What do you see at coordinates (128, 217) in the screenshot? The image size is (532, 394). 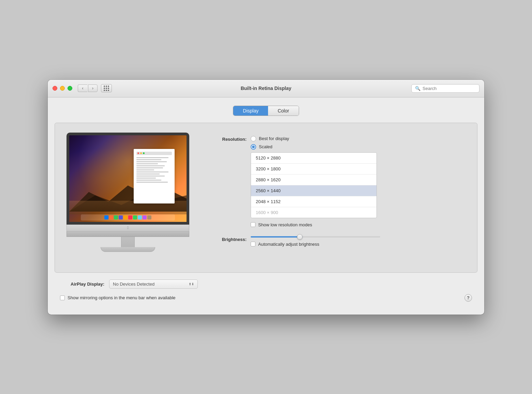 I see `imac-dock` at bounding box center [128, 217].